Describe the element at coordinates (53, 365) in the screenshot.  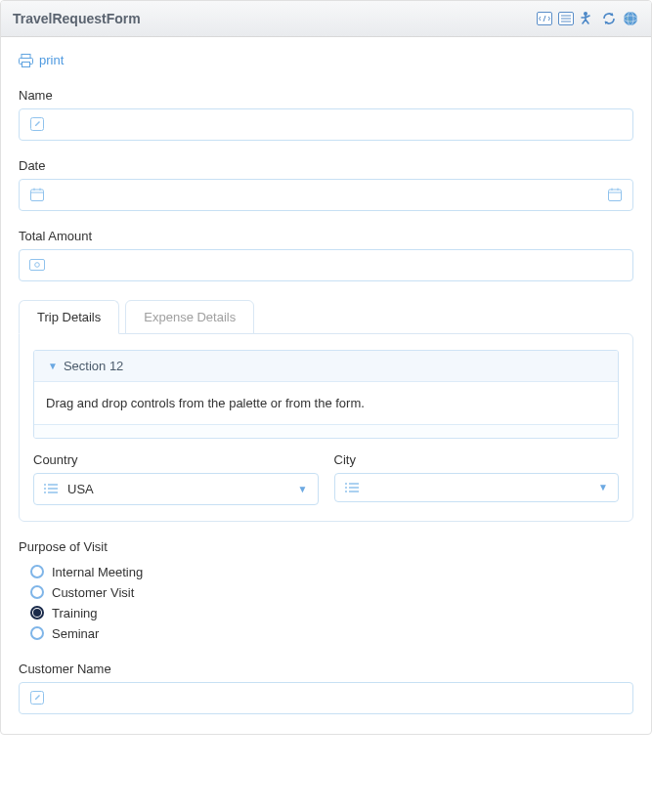
I see `collapse-icon: ▼` at that location.